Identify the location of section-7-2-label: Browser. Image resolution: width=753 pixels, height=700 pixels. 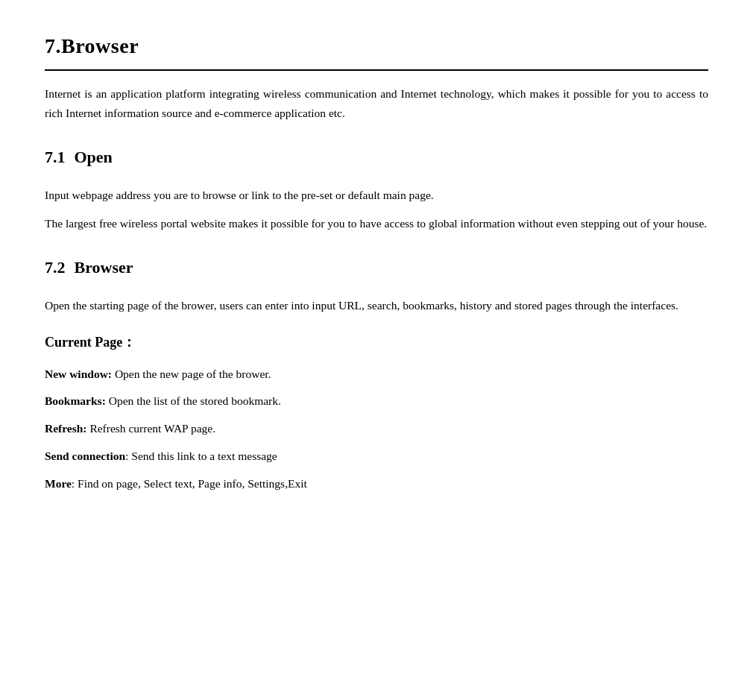
(104, 267).